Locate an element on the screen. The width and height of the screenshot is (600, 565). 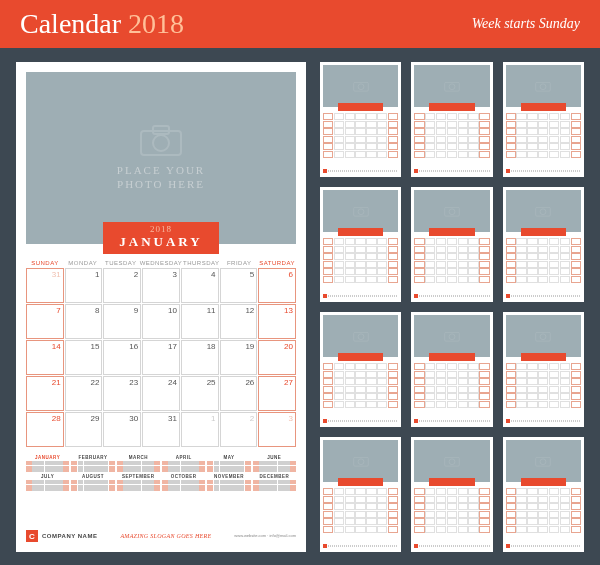
date-cell: 22 is located at coordinates (84, 394).